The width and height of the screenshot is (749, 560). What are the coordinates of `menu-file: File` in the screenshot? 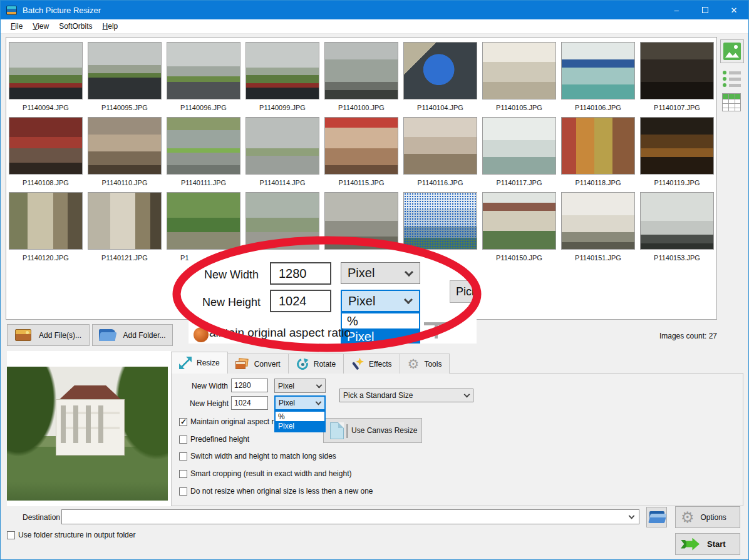 It's located at (16, 26).